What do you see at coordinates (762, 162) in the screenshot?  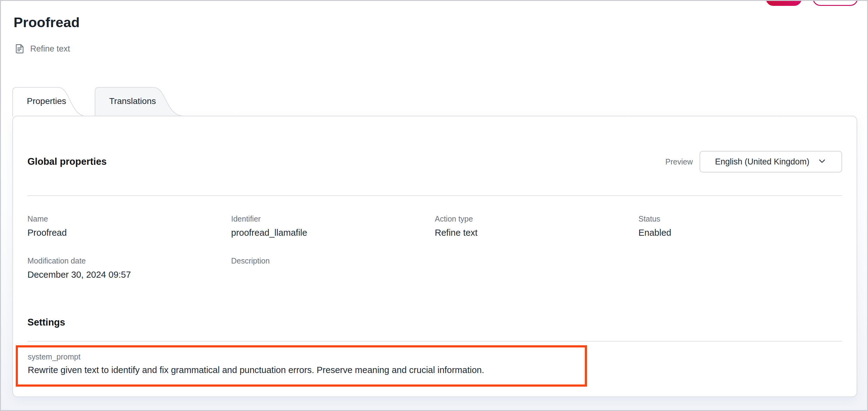 I see `language-select-value: English (United Kingdom)` at bounding box center [762, 162].